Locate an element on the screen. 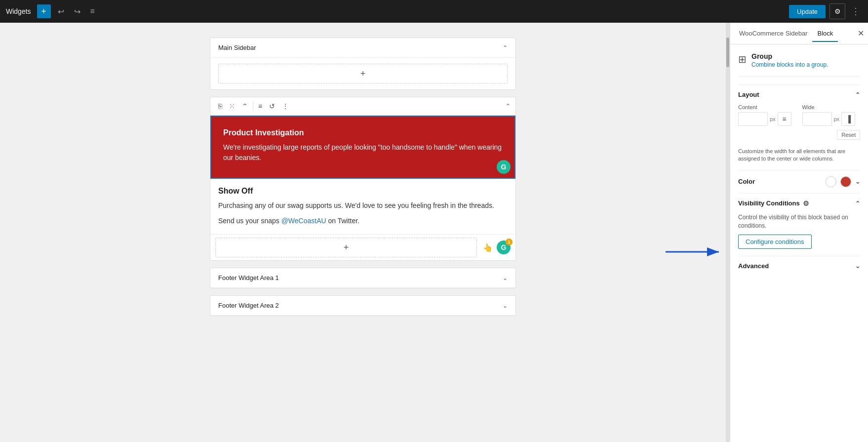  footer-widget-2-header: Footer Widget Area 2 ⌄ is located at coordinates (363, 306).